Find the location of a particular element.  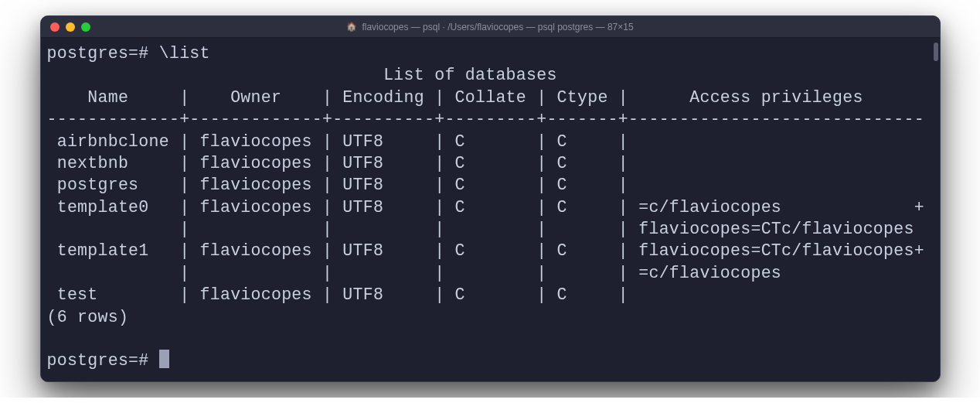

table-row: postgres | flaviocopes | UTF8 | C | C | is located at coordinates (343, 185).